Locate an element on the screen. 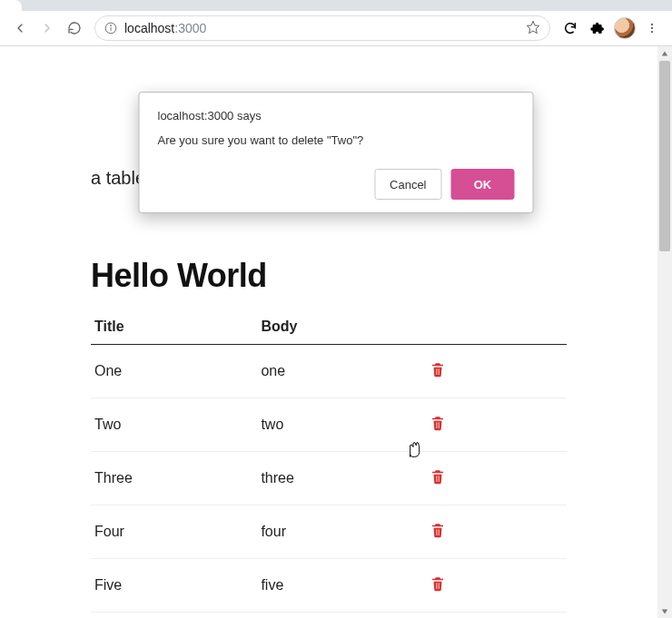 Image resolution: width=672 pixels, height=618 pixels. dialog-message: Are you sure you want to delete "Two"? is located at coordinates (336, 140).